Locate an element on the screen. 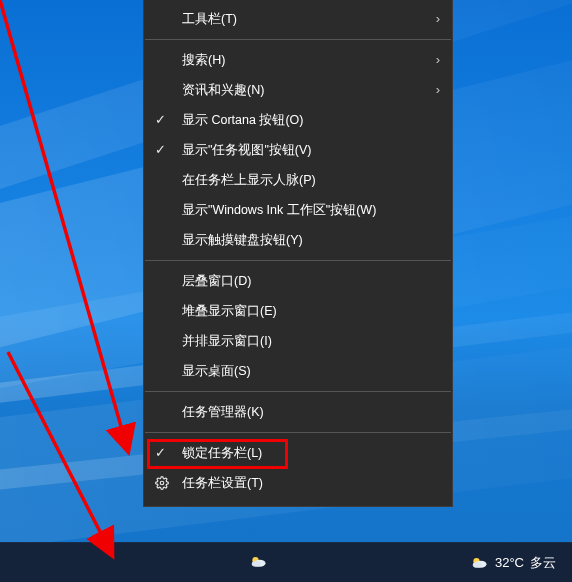 The width and height of the screenshot is (572, 582). tray-condition: 多云 is located at coordinates (543, 563).